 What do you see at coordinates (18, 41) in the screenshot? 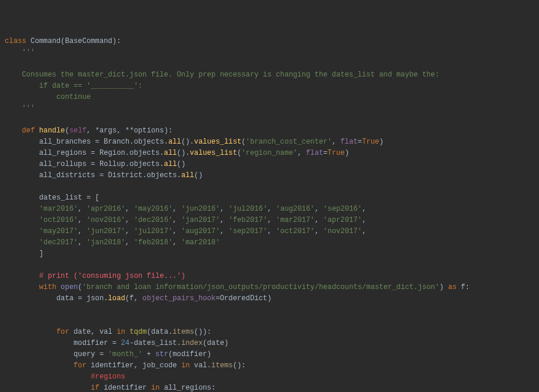
I see `code-token: class` at bounding box center [18, 41].